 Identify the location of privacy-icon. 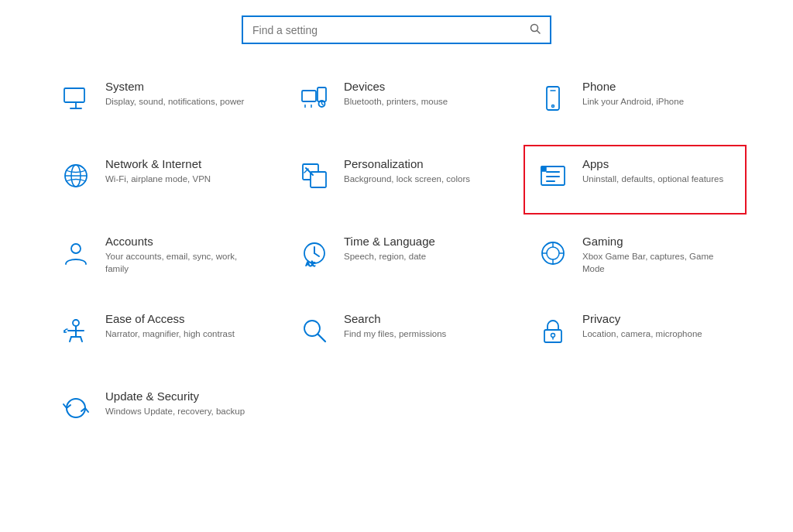
(553, 331).